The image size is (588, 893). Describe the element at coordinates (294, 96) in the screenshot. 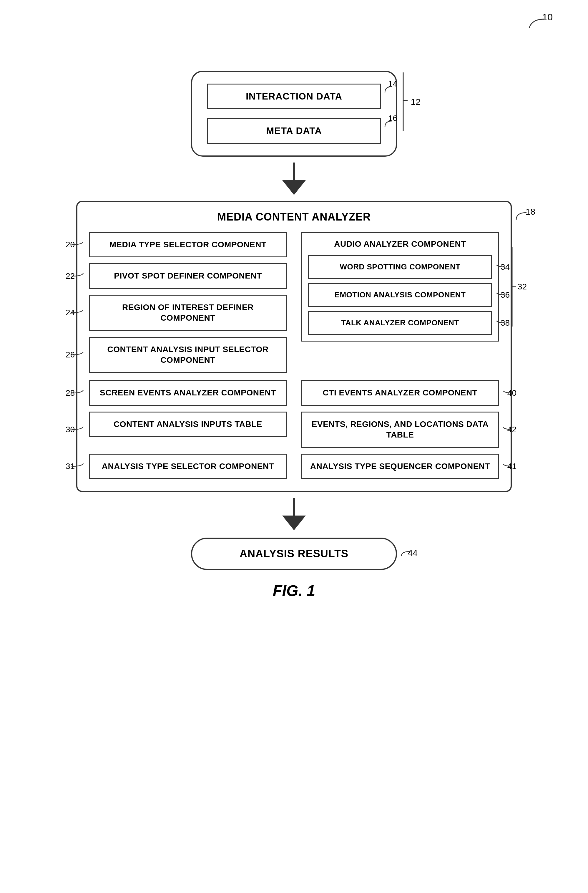

I see `interaction-data-box: INTERACTION DATA` at that location.